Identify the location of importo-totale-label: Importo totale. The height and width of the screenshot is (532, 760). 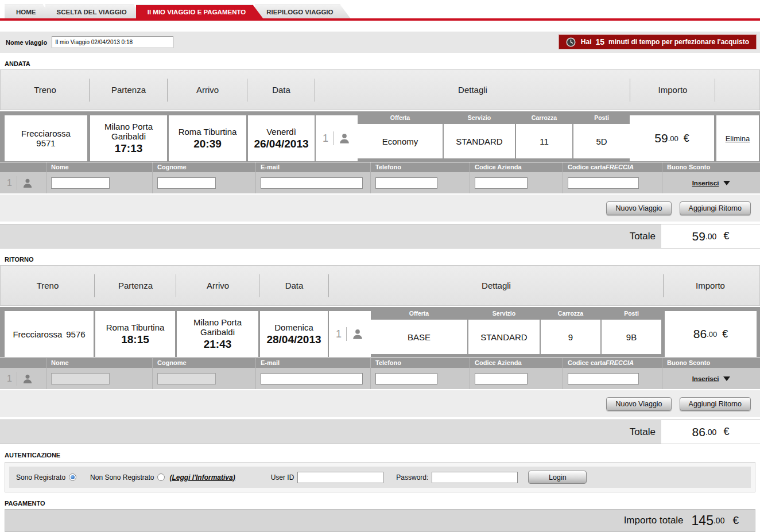
(654, 521).